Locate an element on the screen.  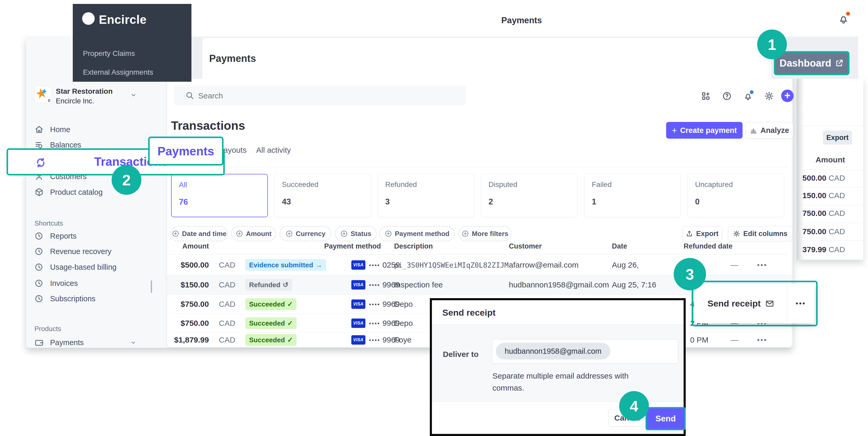
export-button: Export is located at coordinates (702, 234).